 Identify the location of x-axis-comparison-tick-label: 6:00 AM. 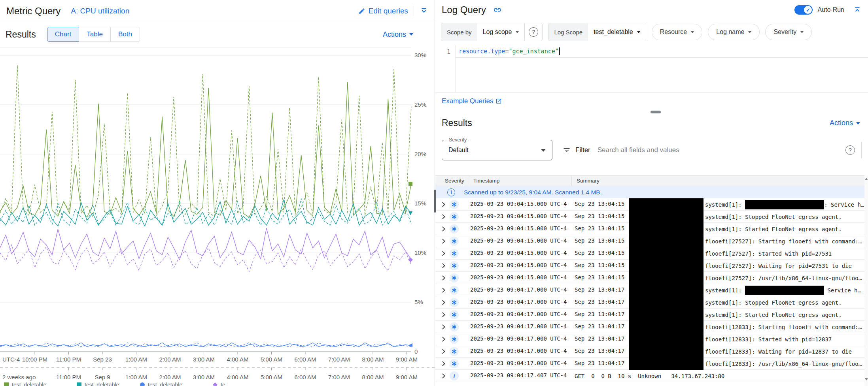
(305, 377).